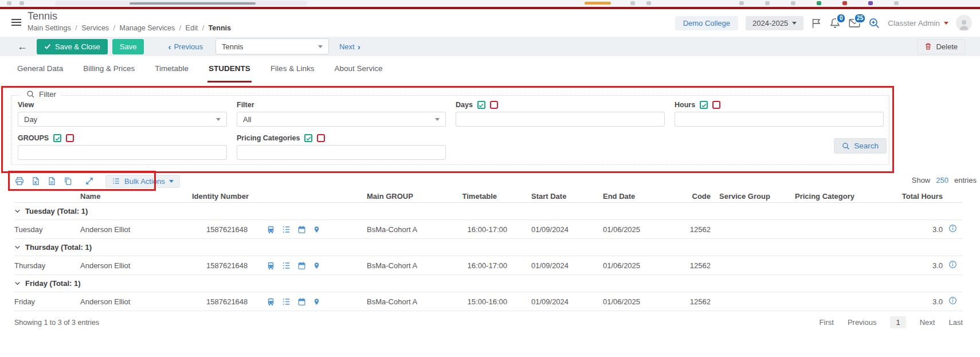 The width and height of the screenshot is (980, 357). What do you see at coordinates (875, 23) in the screenshot?
I see `global-search-icon` at bounding box center [875, 23].